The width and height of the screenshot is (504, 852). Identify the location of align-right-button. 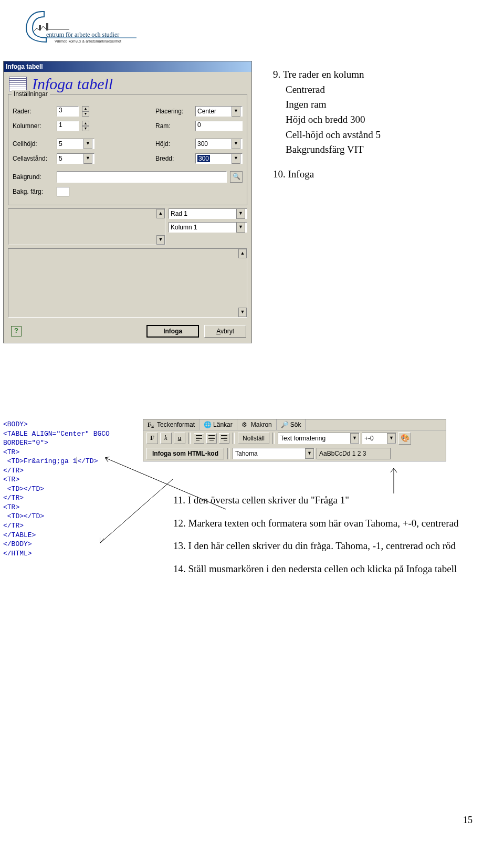
(224, 438).